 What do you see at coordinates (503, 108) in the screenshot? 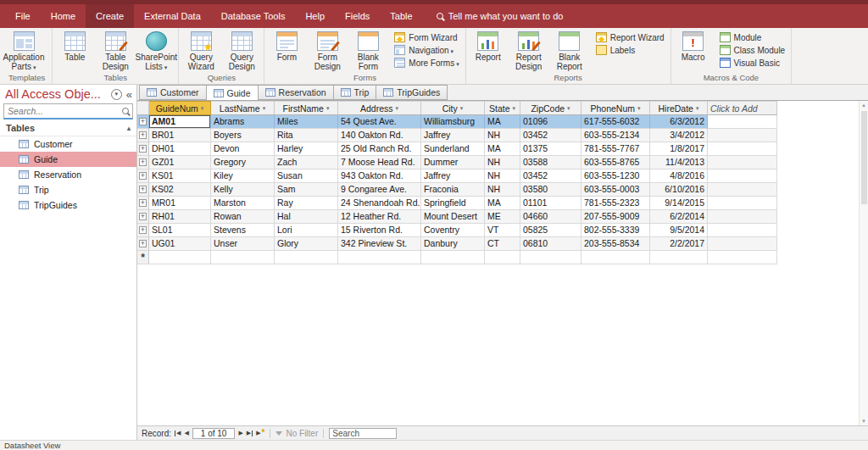
I see `column-header-state: State▾` at bounding box center [503, 108].